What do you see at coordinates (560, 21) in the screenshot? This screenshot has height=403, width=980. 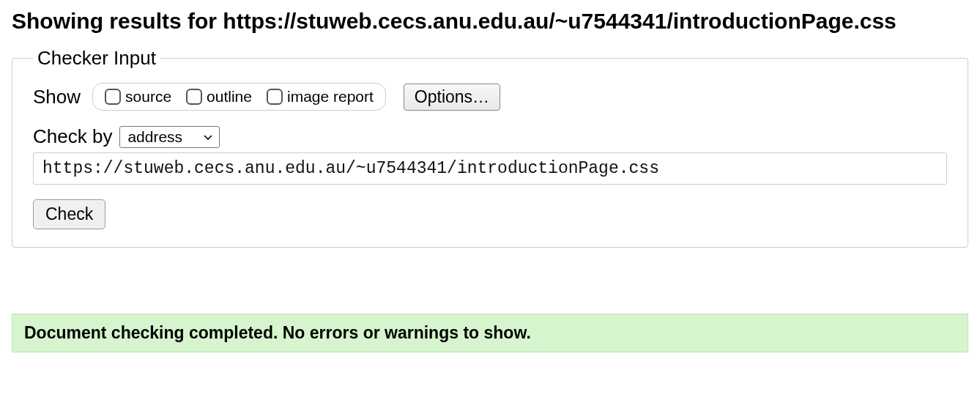 I see `heading-url: https://stuweb.cecs.anu.edu.au/~u7544341…` at bounding box center [560, 21].